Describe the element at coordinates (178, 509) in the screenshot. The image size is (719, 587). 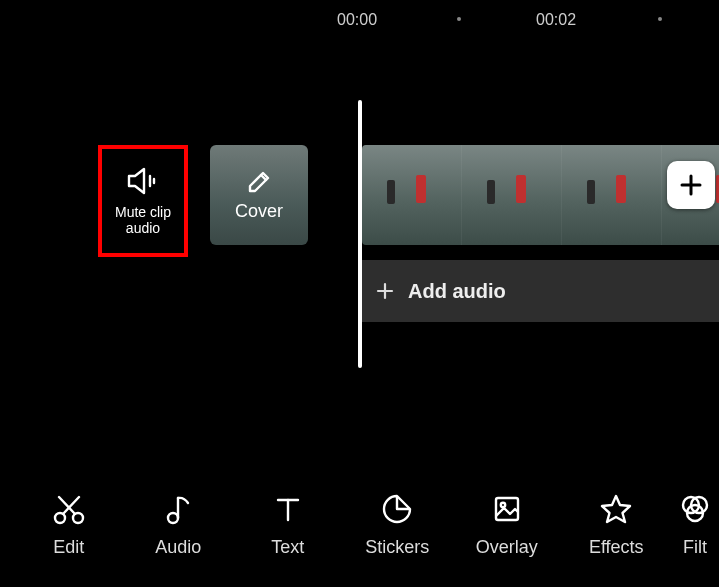
I see `music-note-icon` at that location.